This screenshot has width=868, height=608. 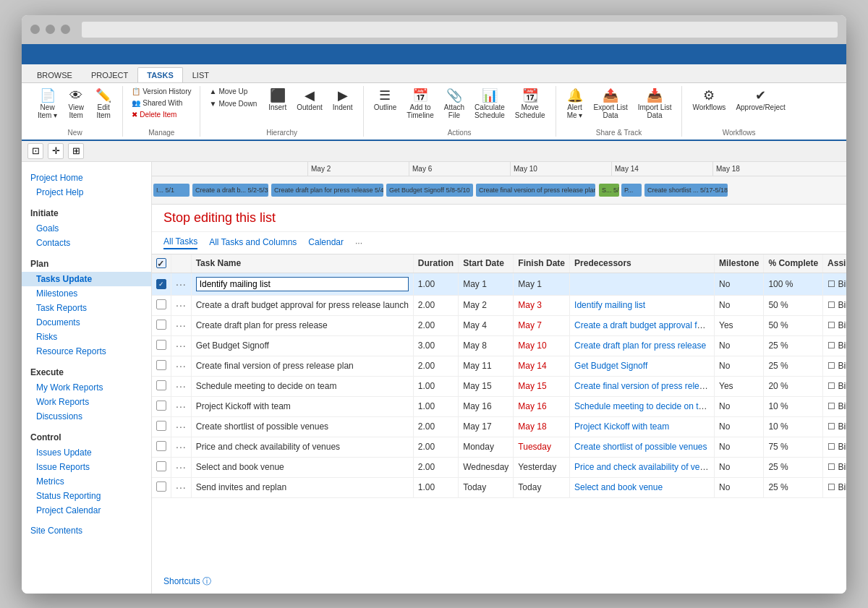 I want to click on workflows-button: ⚙ Workflows, so click(x=709, y=100).